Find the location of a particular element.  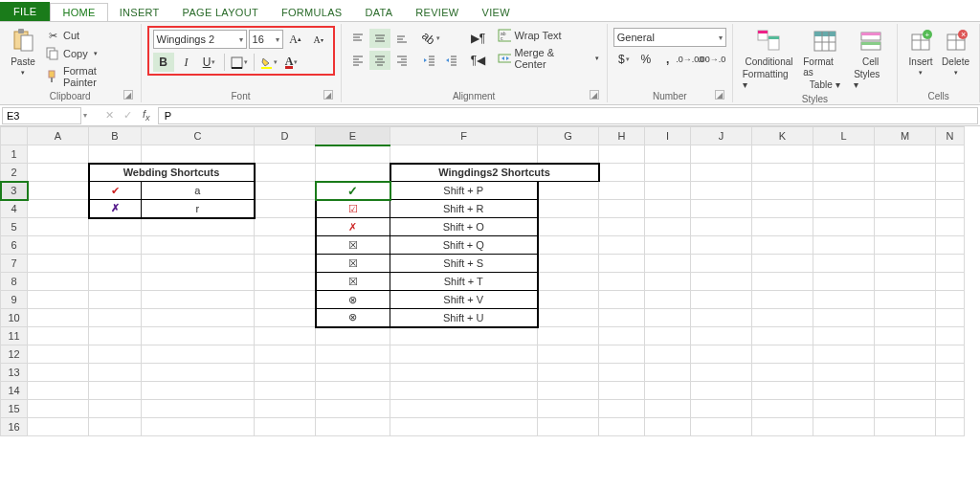

cell: ✗ is located at coordinates (115, 209).